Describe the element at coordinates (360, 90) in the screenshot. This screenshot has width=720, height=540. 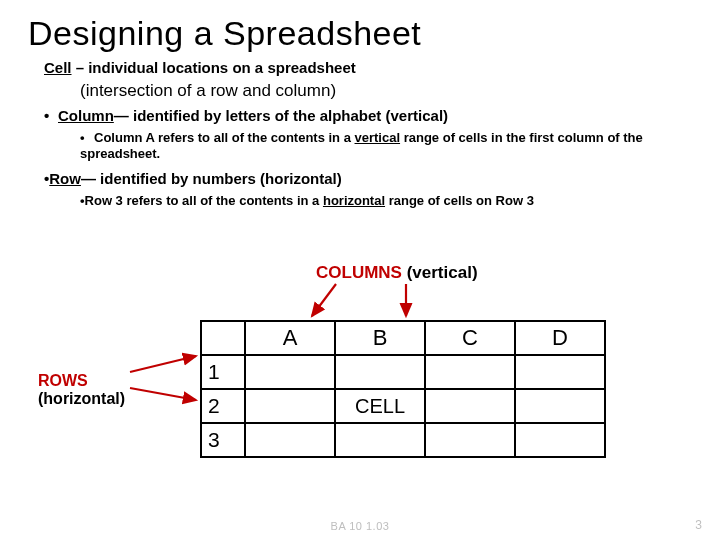
I see `def-cell-sub: (intersection of a row and column)` at that location.